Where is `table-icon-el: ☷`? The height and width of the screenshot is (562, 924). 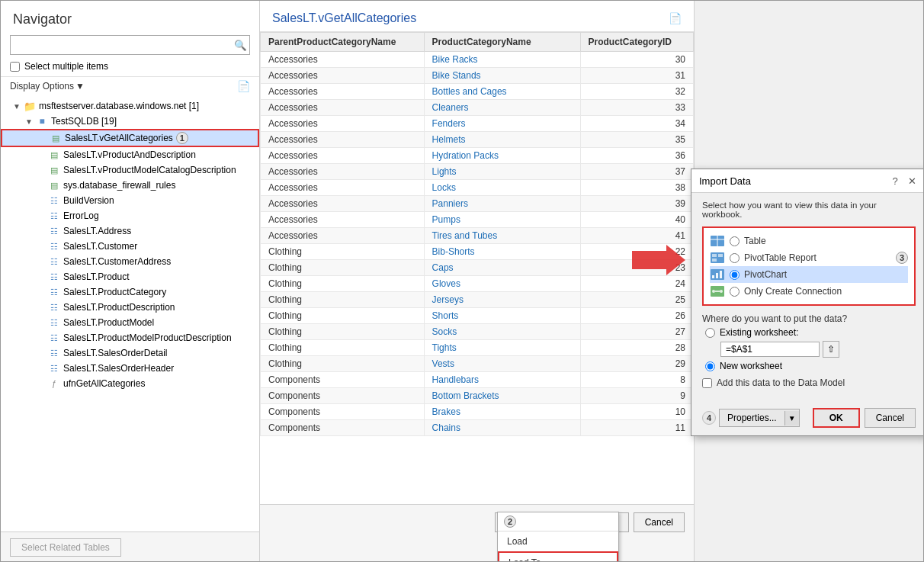 table-icon-el: ☷ is located at coordinates (54, 216).